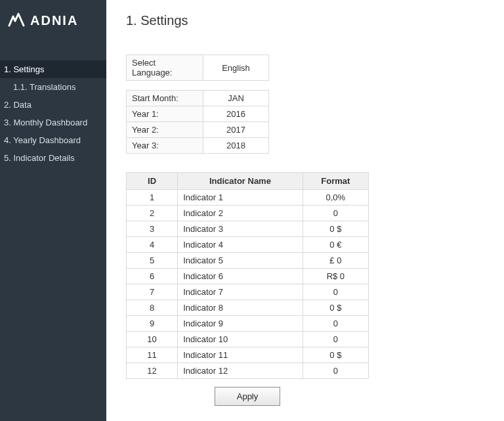 The height and width of the screenshot is (421, 504). I want to click on table-row: 6Indicator 6R$ 0, so click(248, 277).